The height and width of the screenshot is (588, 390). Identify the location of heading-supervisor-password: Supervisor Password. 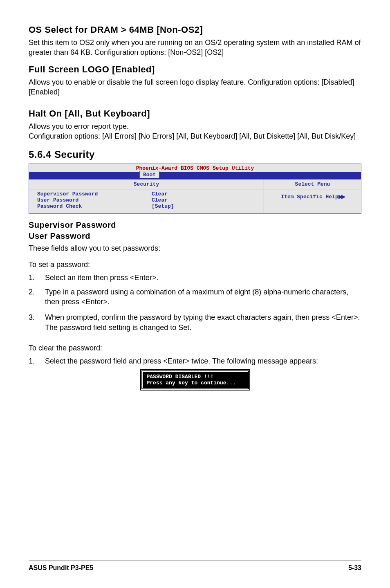
(195, 225).